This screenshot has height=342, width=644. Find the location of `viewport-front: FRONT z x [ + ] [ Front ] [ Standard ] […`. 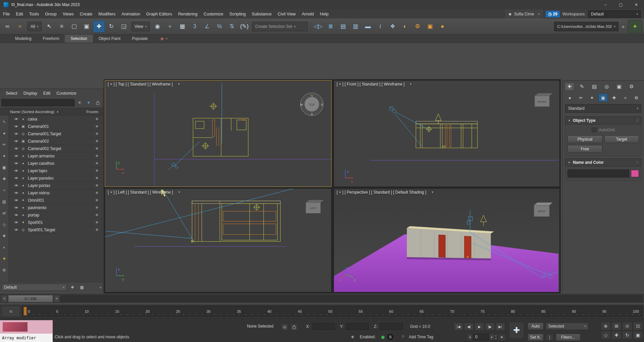

viewport-front: FRONT z x [ + ] [ Front ] [ Standard ] [… is located at coordinates (447, 134).